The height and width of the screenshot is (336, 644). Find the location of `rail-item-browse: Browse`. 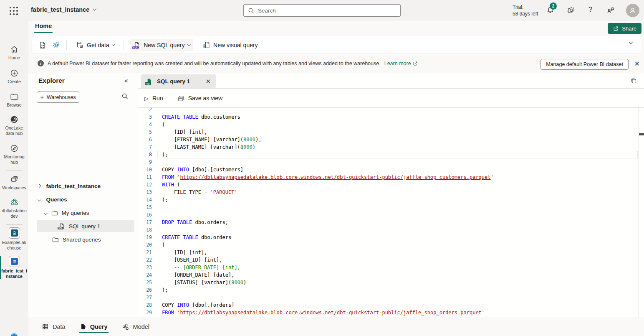

rail-item-browse: Browse is located at coordinates (14, 100).